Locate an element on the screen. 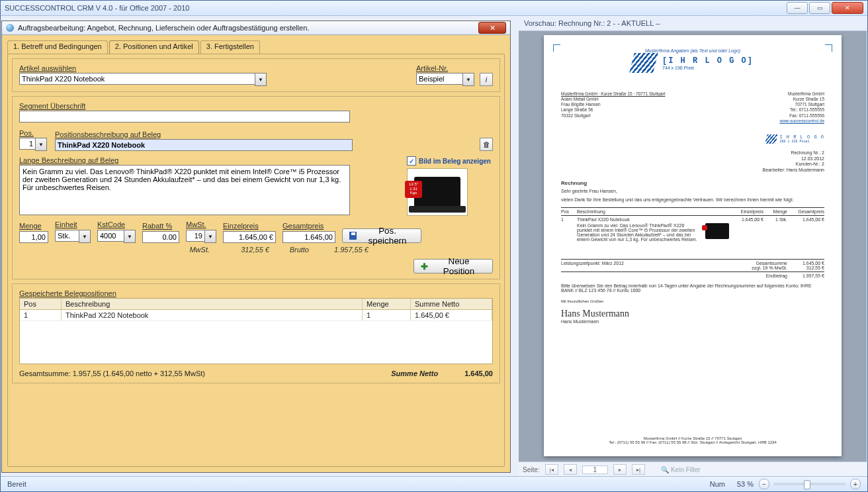  discount-label: Rabatt % is located at coordinates (161, 226).